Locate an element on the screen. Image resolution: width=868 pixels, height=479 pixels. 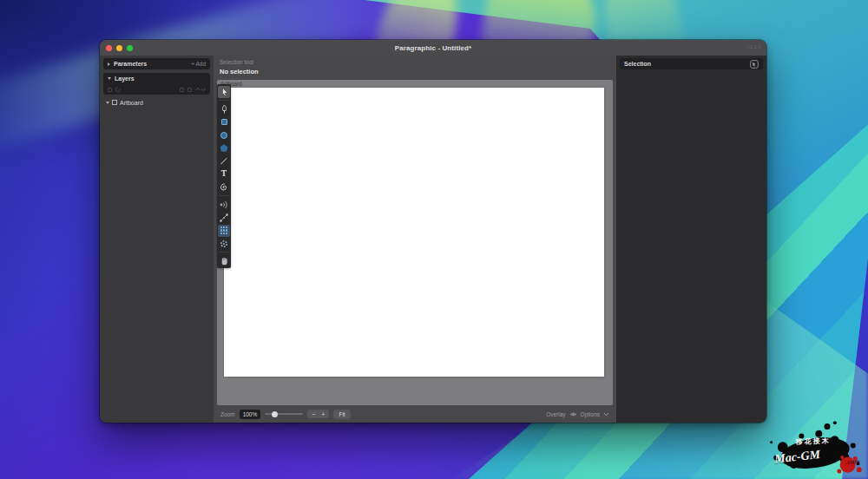
layers-label: Layers is located at coordinates (125, 78).